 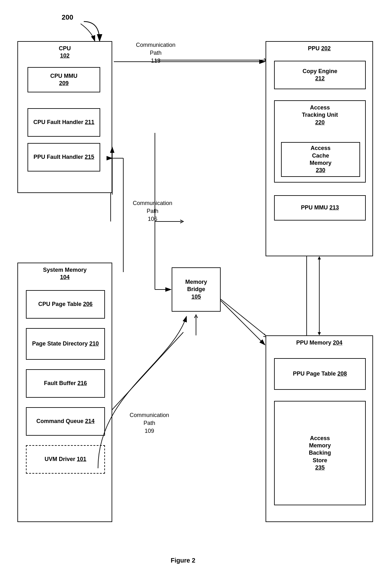 What do you see at coordinates (320, 374) in the screenshot?
I see `ppu-page-table-label: PPU Page Table 208` at bounding box center [320, 374].